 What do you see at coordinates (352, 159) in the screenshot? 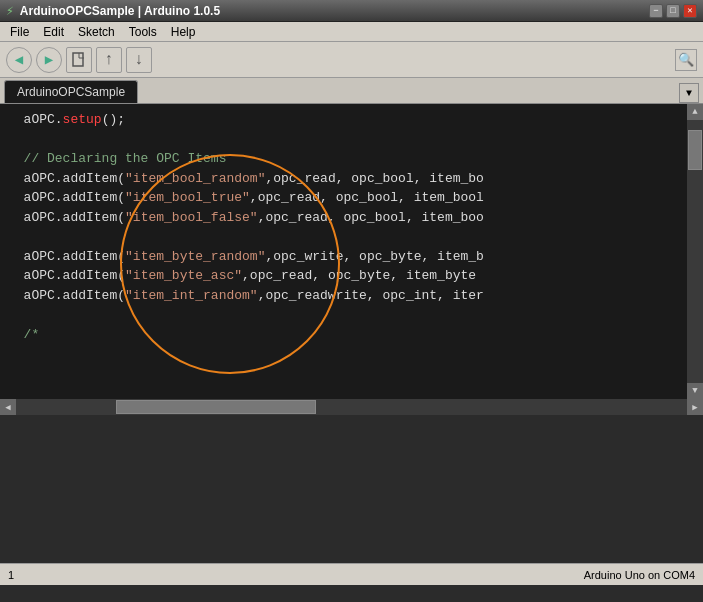
I see `code-line-3: // Declaring the OPC Items` at bounding box center [352, 159].